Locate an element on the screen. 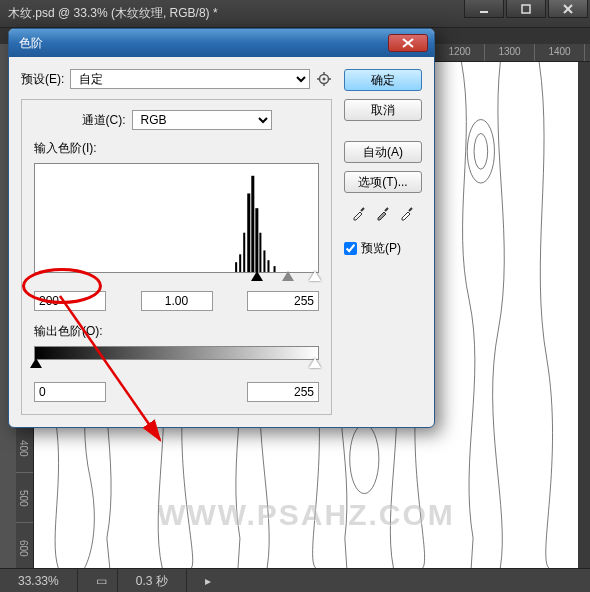  ok-button: 确定 is located at coordinates (383, 80).